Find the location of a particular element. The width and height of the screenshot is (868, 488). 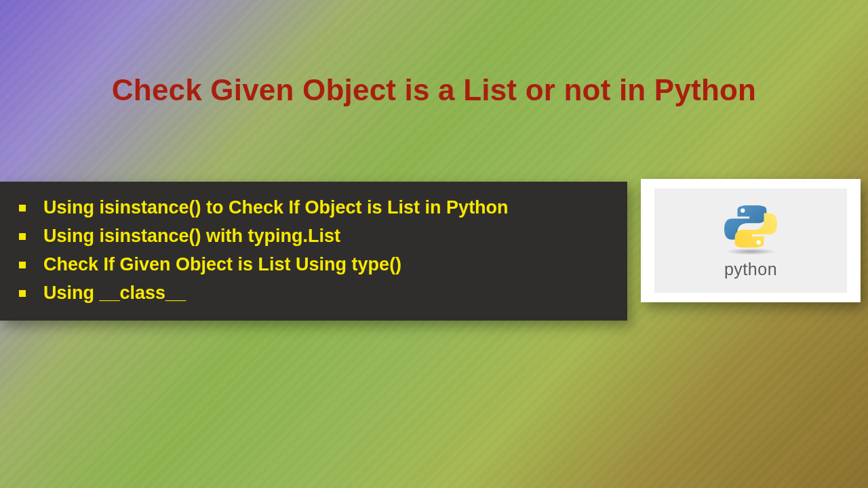

list-item: Using isinstance() with typing.List is located at coordinates (313, 237).